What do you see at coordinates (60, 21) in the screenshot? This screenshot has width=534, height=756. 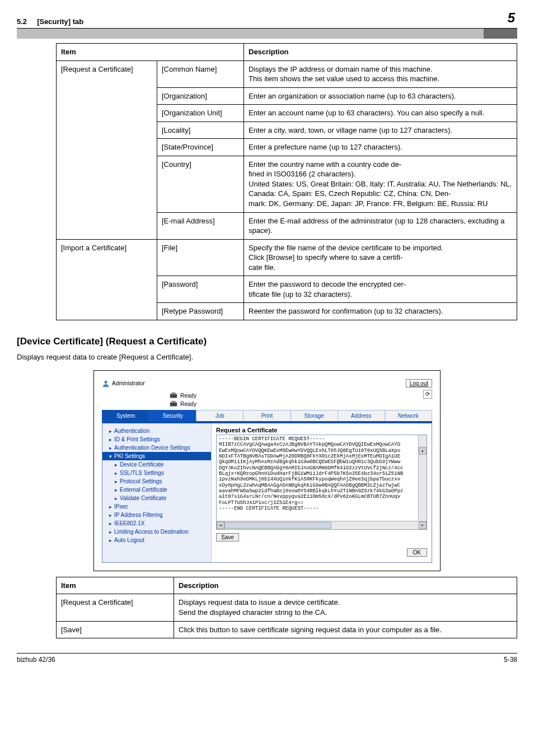 I see `section-title: [Security] tab` at bounding box center [60, 21].